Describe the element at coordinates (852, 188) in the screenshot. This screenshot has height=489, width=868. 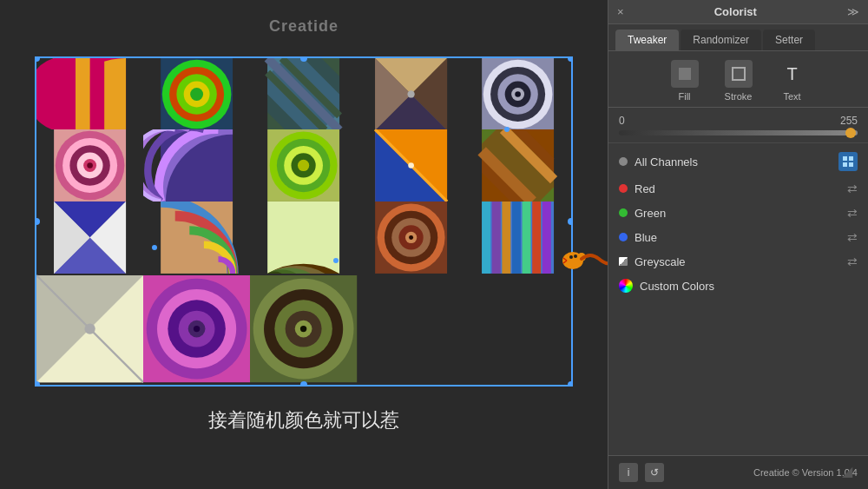
I see `channel-shuffle-red: ⇄` at that location.